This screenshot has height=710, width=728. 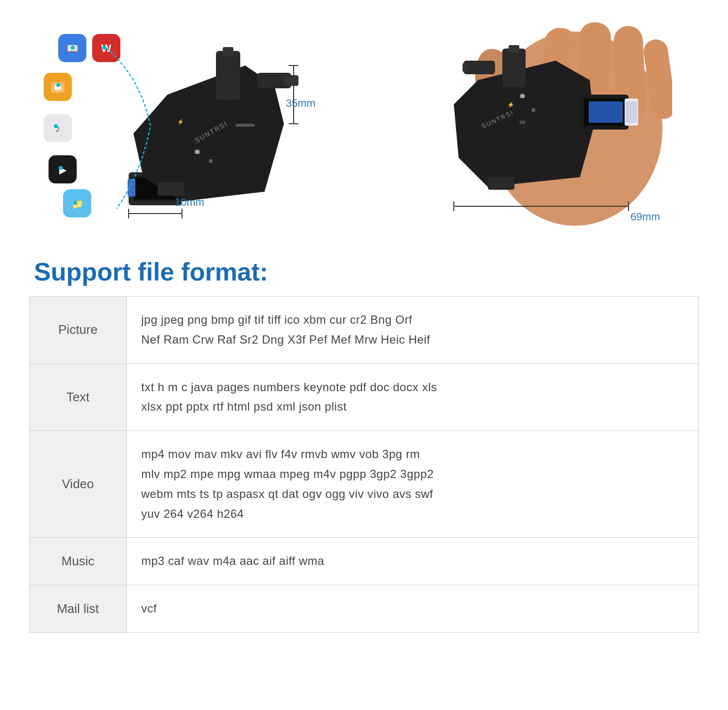 I want to click on category-cell-4: Mail list, so click(x=78, y=609).